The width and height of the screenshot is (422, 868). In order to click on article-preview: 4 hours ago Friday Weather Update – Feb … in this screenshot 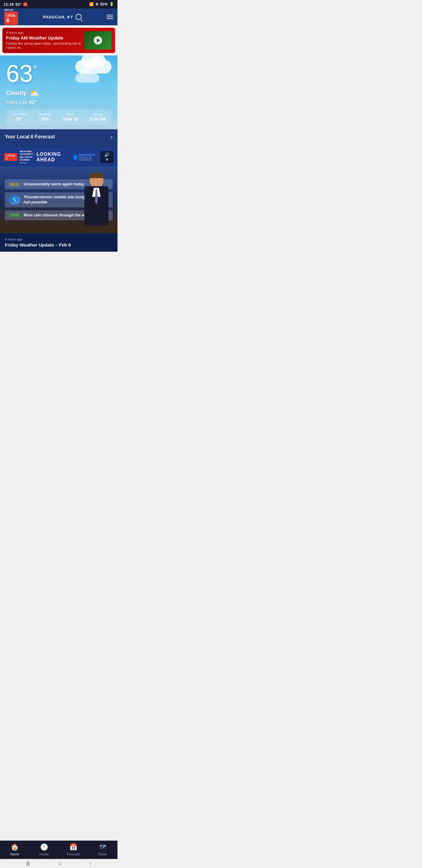, I will do `click(59, 242)`.